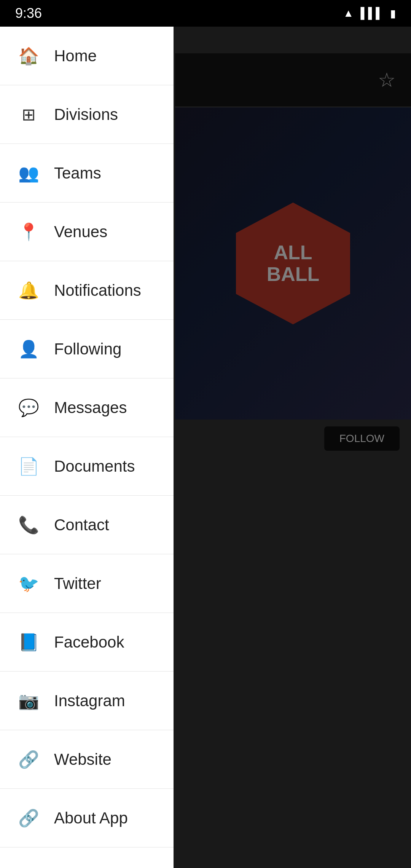  I want to click on nav-item-facebook: 📘Facebook, so click(87, 642).